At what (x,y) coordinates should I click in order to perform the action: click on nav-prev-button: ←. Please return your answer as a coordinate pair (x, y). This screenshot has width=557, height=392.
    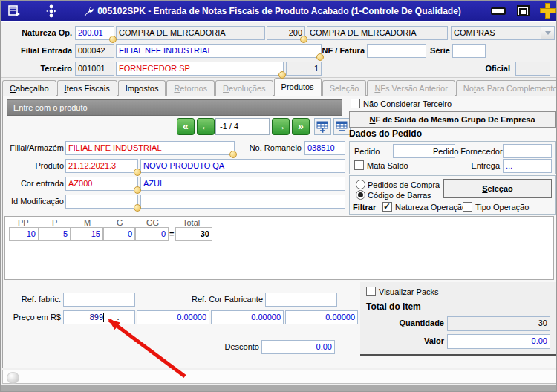
    Looking at the image, I should click on (206, 126).